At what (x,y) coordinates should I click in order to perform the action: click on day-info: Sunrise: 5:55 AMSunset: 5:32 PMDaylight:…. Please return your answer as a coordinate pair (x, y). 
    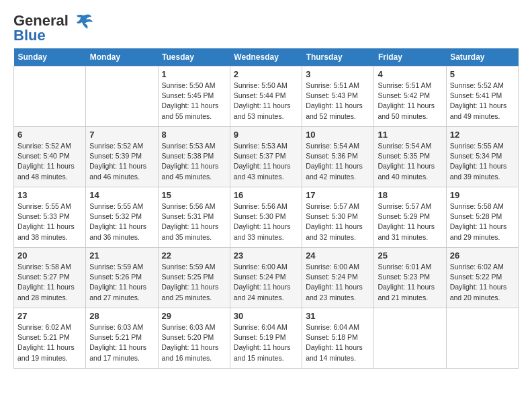
    Looking at the image, I should click on (122, 222).